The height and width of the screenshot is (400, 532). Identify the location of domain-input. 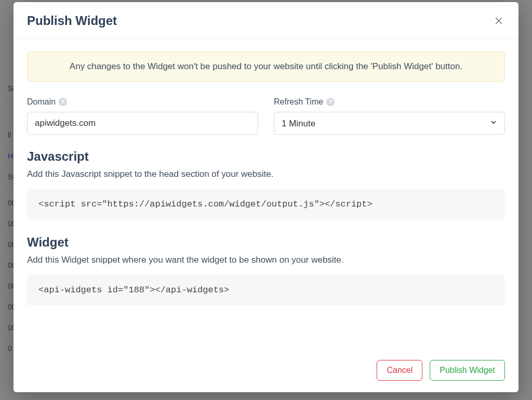
(142, 123).